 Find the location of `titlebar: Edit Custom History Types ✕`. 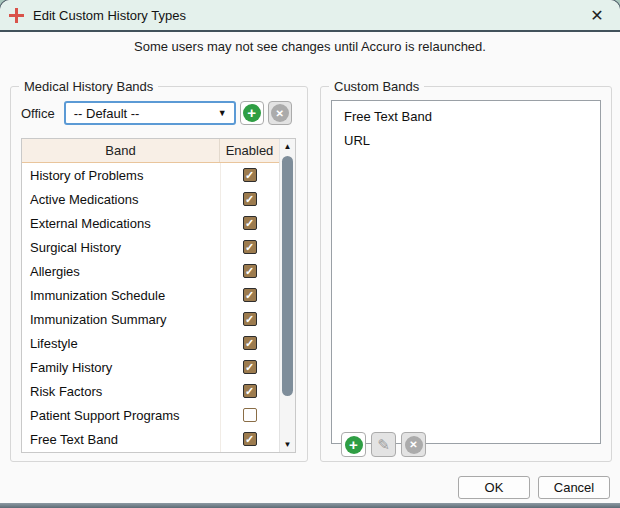

titlebar: Edit Custom History Types ✕ is located at coordinates (310, 15).